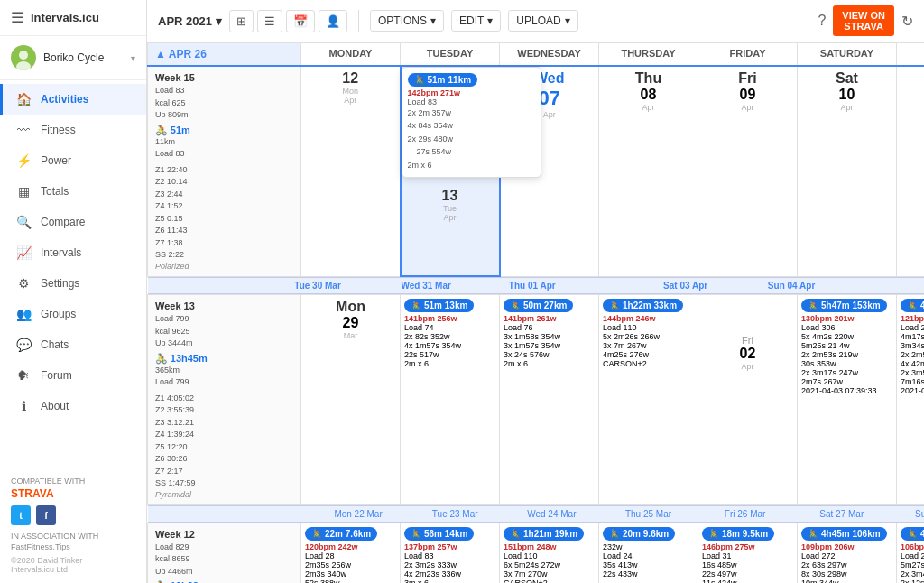 The width and height of the screenshot is (924, 583). What do you see at coordinates (821, 21) in the screenshot?
I see `help-icon: ?` at bounding box center [821, 21].